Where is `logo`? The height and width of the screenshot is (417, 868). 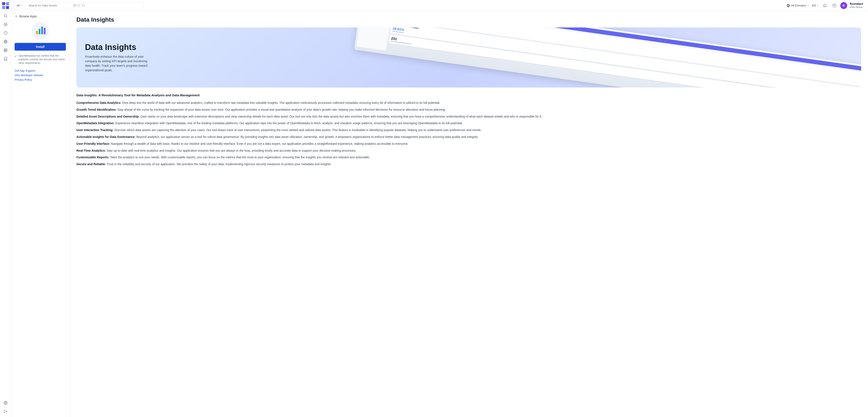
logo is located at coordinates (5, 5).